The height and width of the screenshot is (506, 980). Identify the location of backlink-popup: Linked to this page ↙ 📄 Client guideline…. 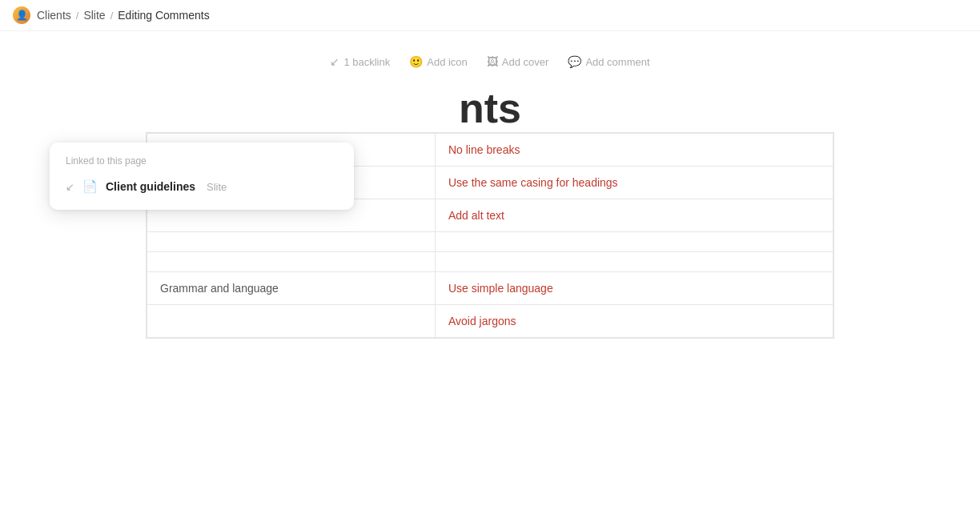
(202, 176).